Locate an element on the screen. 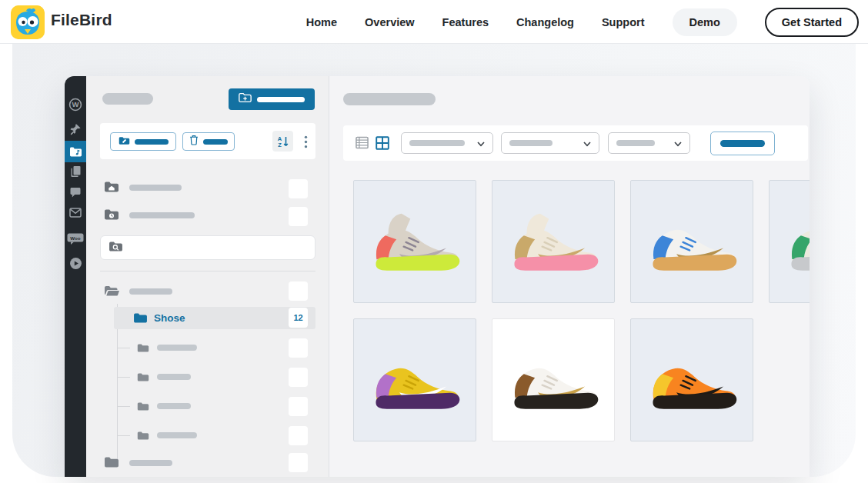  selected-folder-label: Shose is located at coordinates (169, 318).